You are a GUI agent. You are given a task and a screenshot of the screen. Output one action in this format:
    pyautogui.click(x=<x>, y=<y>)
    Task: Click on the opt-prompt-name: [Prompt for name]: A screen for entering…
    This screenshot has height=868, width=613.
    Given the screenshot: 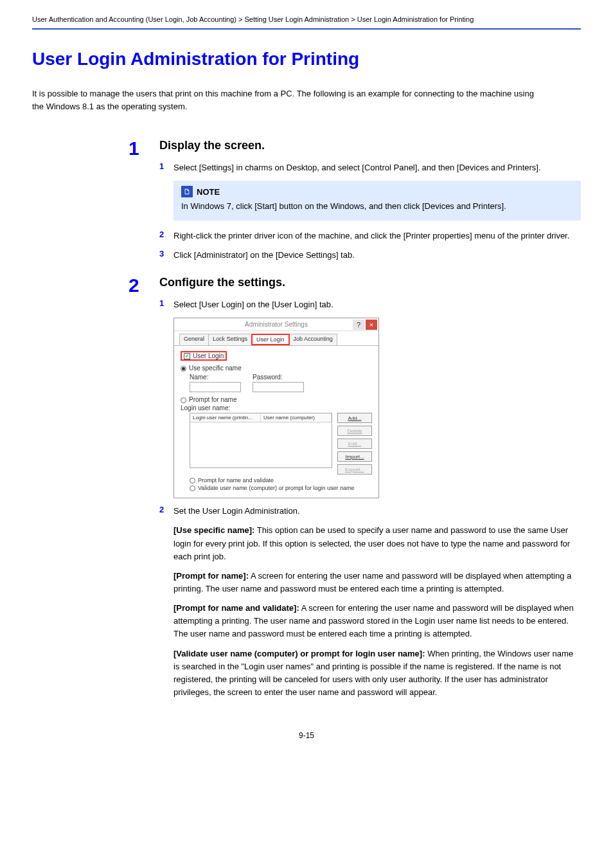 What is the action you would take?
    pyautogui.click(x=377, y=583)
    